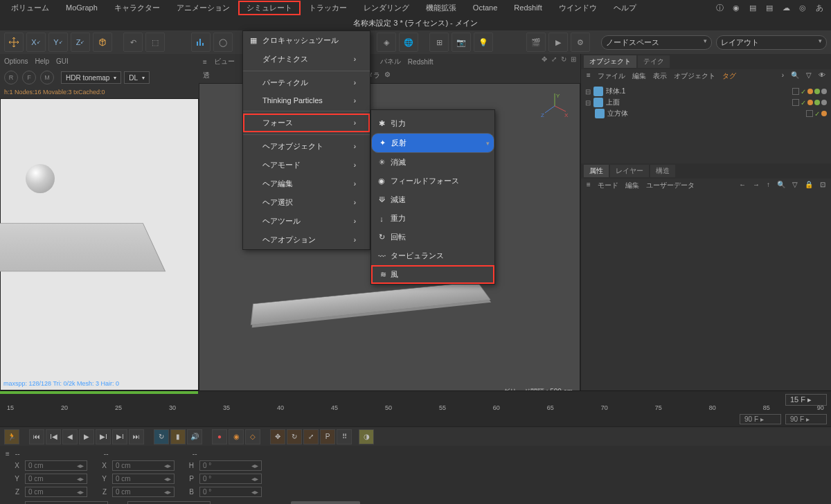 Image resolution: width=831 pixels, height=504 pixels. What do you see at coordinates (137, 78) in the screenshot?
I see `dl-dd: DL` at bounding box center [137, 78].